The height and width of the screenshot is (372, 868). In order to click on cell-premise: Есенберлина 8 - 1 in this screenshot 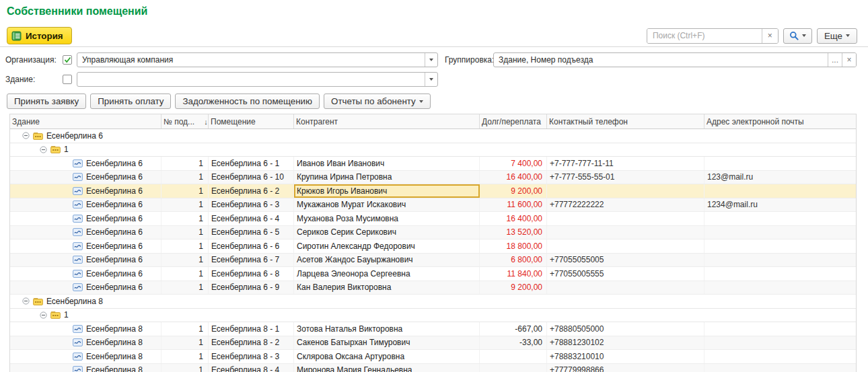, I will do `click(252, 329)`.